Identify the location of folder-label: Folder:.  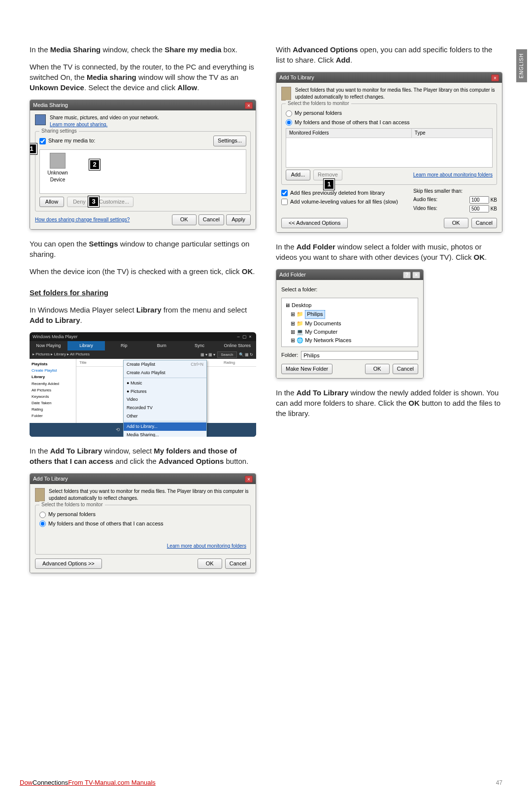
(290, 355).